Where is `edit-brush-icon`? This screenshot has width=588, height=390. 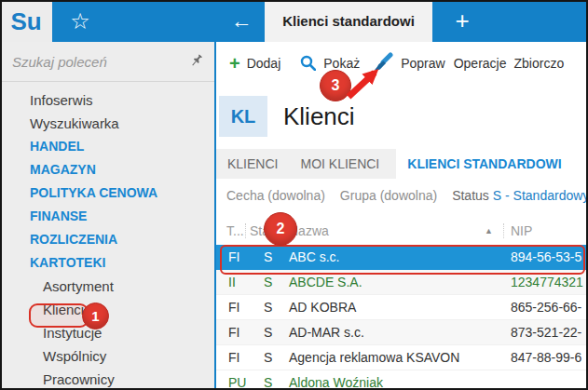
edit-brush-icon is located at coordinates (384, 63).